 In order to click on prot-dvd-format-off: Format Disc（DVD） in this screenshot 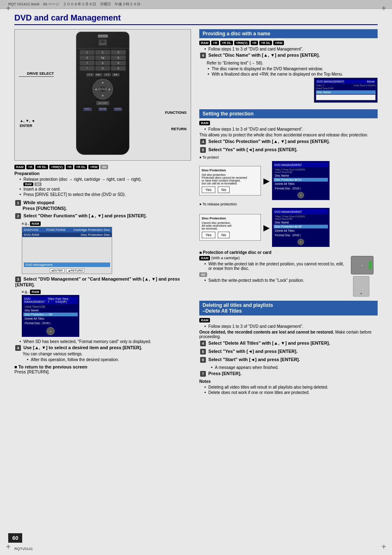, I will do `click(301, 235)`.